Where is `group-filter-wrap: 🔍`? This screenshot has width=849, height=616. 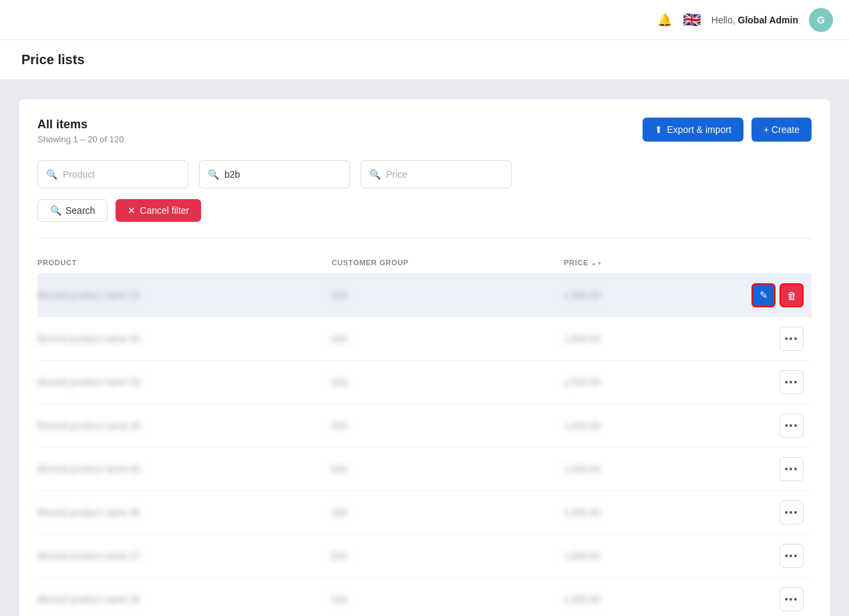 group-filter-wrap: 🔍 is located at coordinates (275, 174).